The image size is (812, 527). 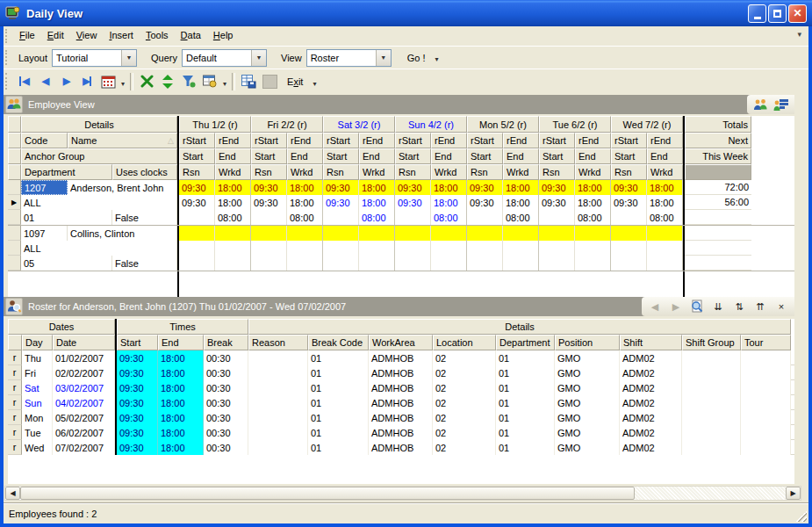 What do you see at coordinates (66, 82) in the screenshot?
I see `next-record-button: ▶` at bounding box center [66, 82].